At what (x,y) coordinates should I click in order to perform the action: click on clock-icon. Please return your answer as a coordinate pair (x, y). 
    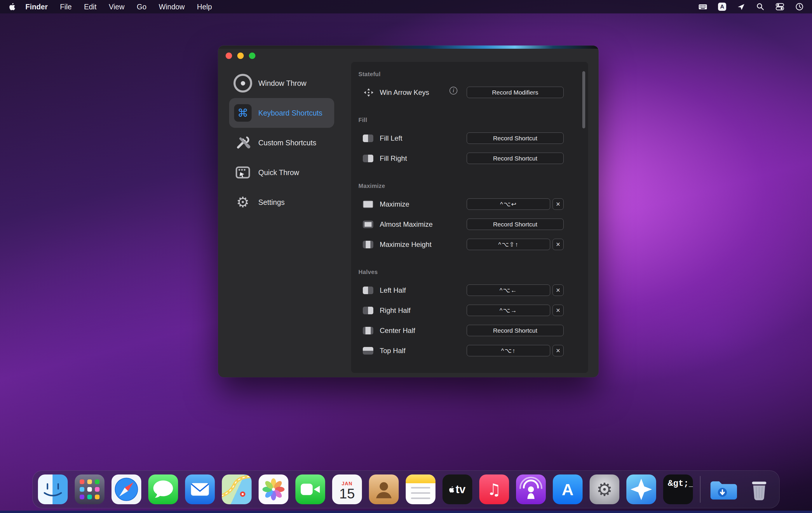
    Looking at the image, I should click on (800, 7).